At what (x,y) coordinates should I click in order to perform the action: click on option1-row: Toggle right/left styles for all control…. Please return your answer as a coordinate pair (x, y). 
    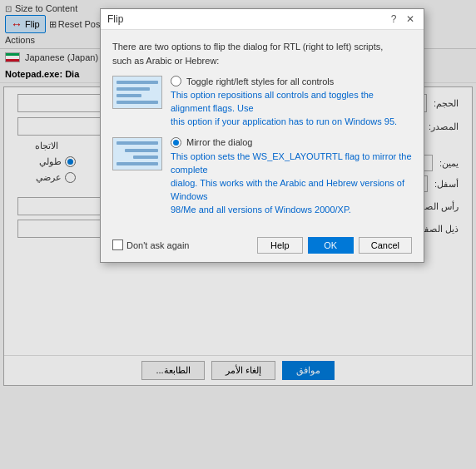
    Looking at the image, I should click on (262, 102).